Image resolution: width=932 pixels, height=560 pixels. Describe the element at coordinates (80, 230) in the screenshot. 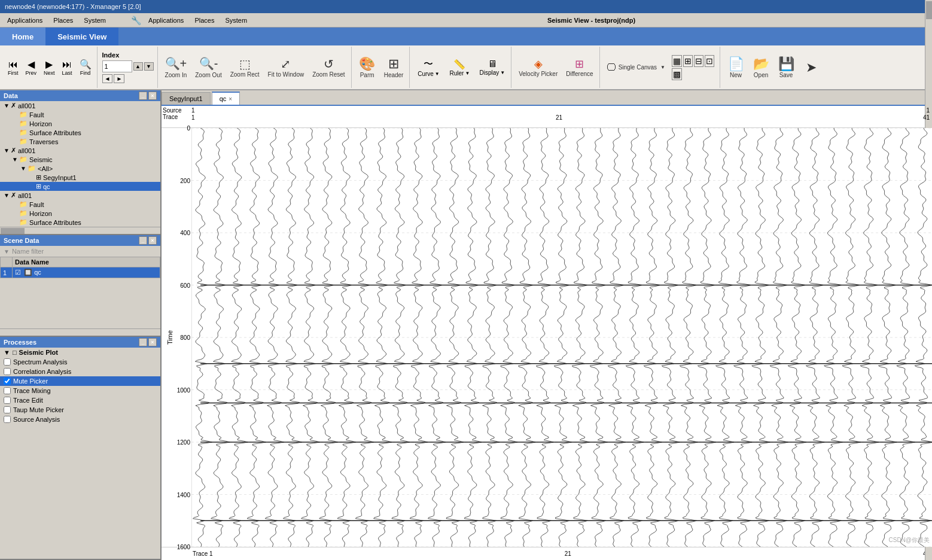

I see `data-panel-hscroll` at that location.